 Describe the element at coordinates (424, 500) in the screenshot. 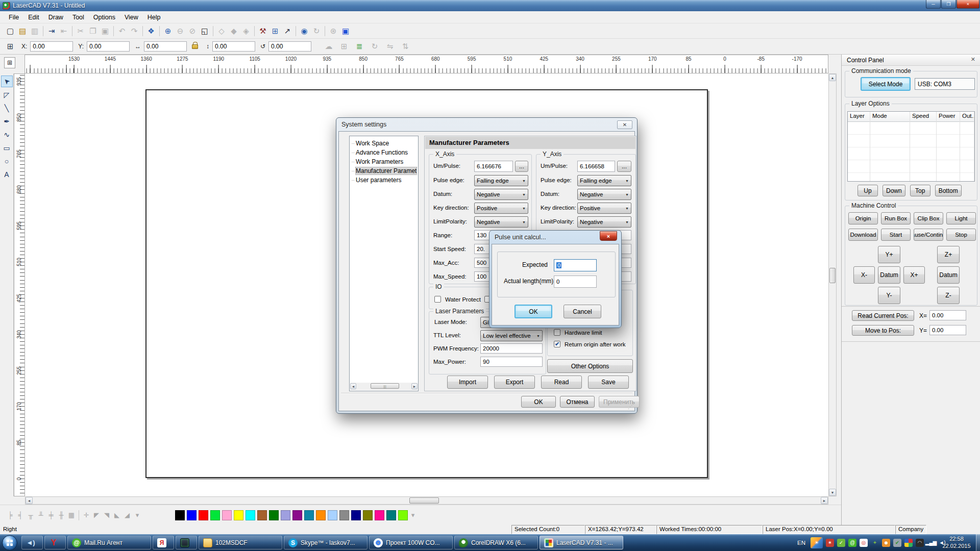

I see `horizontal-scroll-thumb` at that location.